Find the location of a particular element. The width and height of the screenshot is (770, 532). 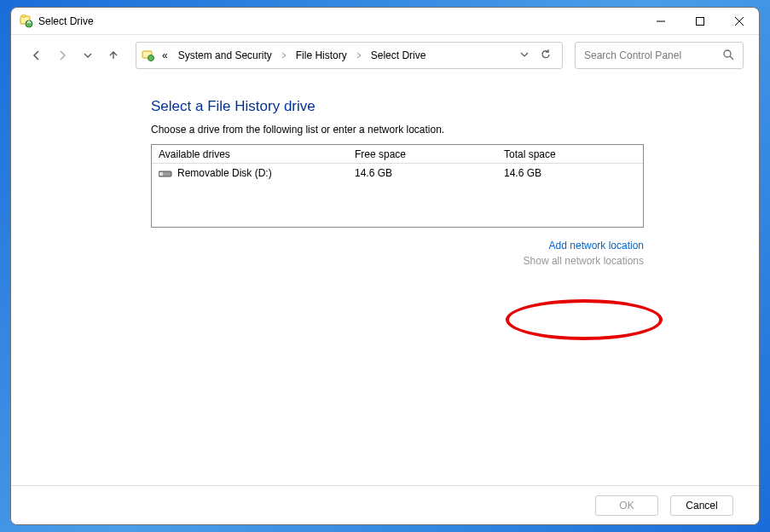

table-row: Removable Disk (D:) 14.6 GB 14.6 GB is located at coordinates (397, 173).